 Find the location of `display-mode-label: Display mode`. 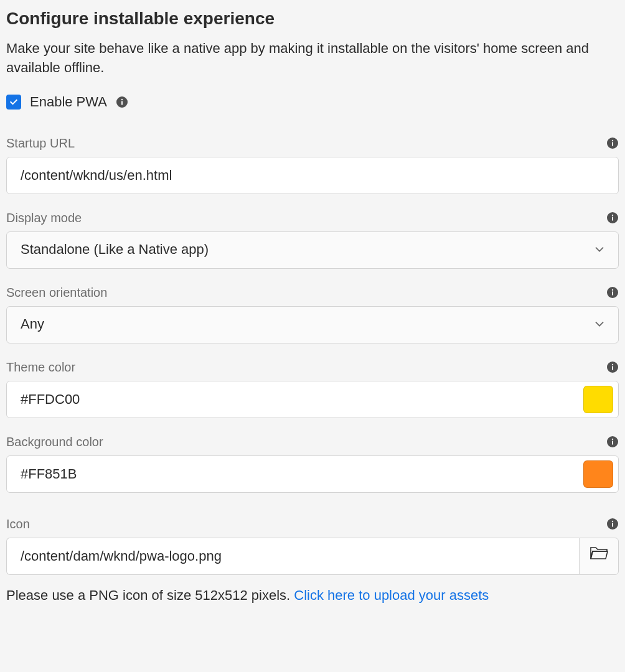

display-mode-label: Display mode is located at coordinates (44, 218).